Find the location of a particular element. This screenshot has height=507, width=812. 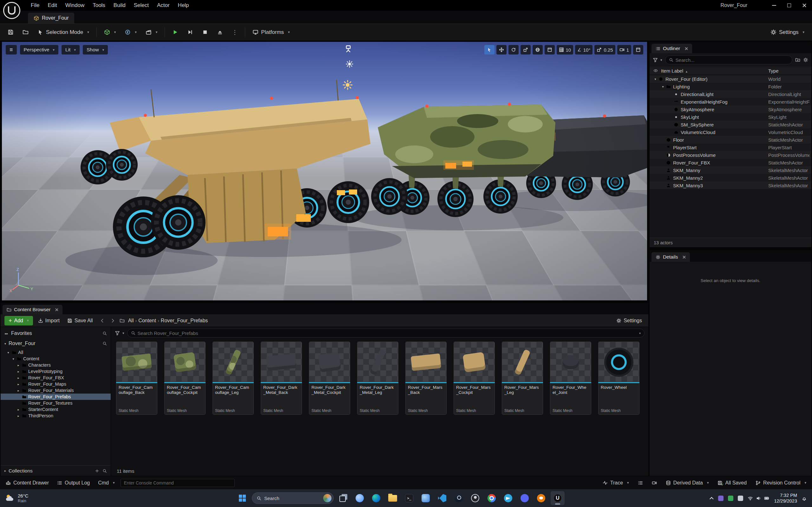

collections-section: ▸ Collections is located at coordinates (56, 470).